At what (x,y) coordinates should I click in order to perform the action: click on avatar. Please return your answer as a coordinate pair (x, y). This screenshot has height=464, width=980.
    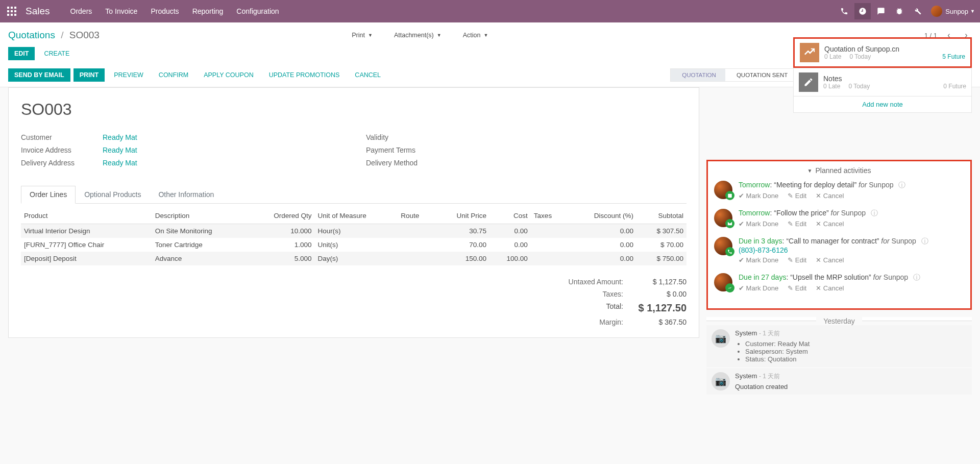
    Looking at the image, I should click on (937, 11).